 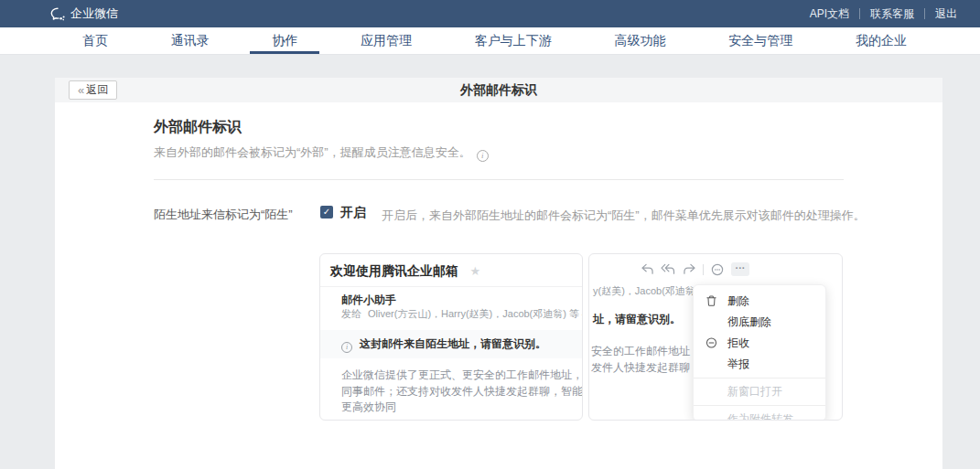 I want to click on brand-logo: 企业微信, so click(x=84, y=14).